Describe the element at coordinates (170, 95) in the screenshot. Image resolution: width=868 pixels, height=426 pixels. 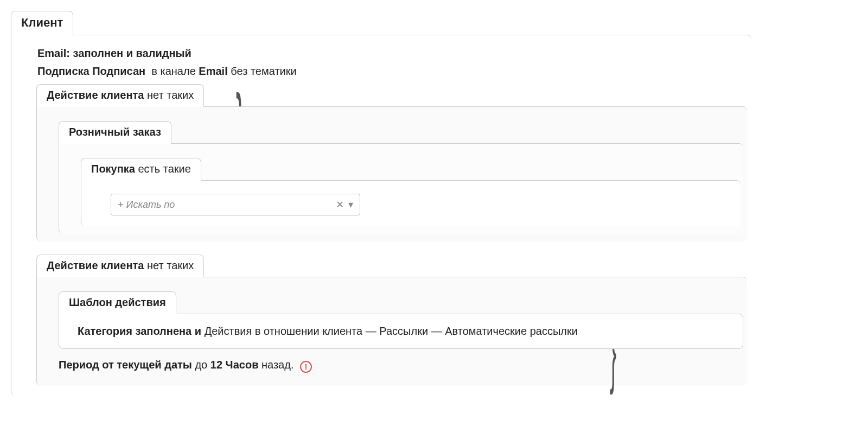
I see `client-action-1-cond: нет таких` at that location.